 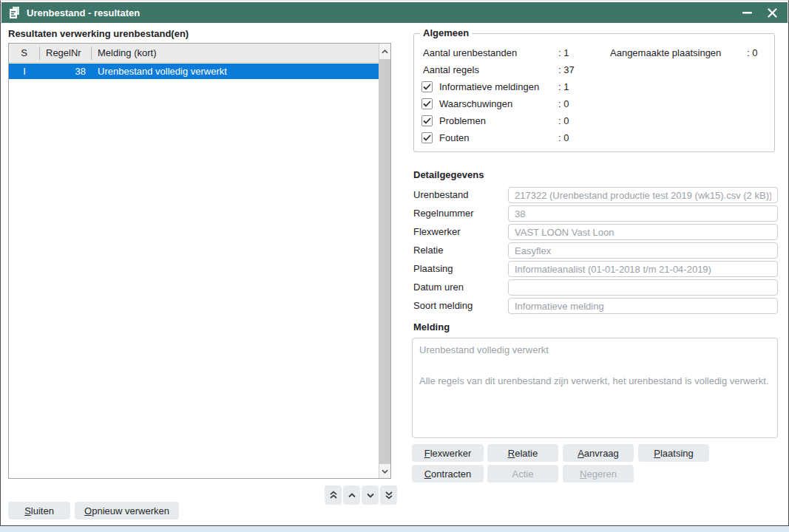 I want to click on table-row-selected: I 38 Urenbestand volledig verwerkt, so click(x=194, y=71).